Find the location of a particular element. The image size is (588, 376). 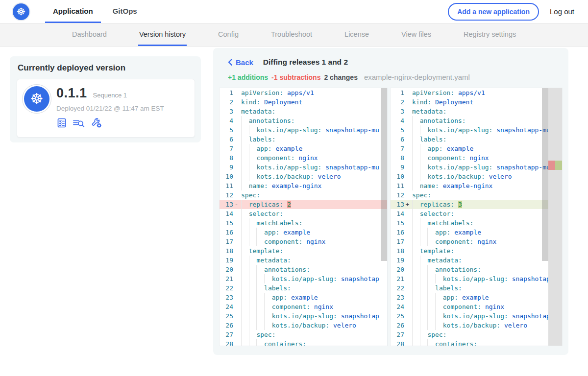

subnav-view-files: View files is located at coordinates (416, 35).